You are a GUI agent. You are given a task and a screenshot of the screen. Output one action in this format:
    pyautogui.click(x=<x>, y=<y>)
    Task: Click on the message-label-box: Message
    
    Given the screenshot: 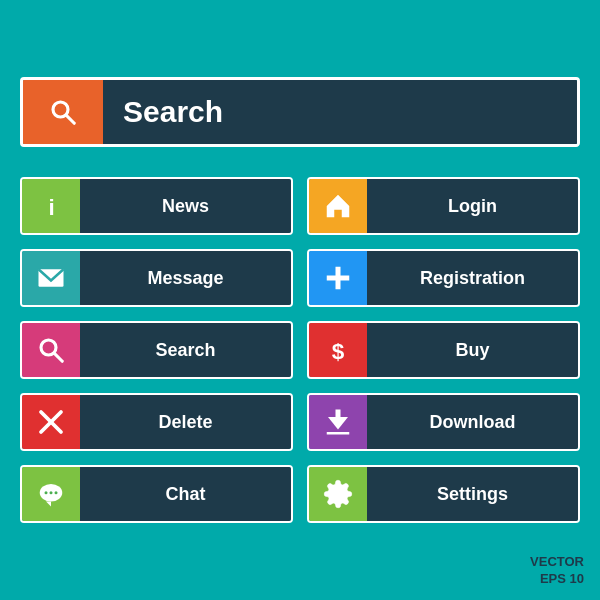 What is the action you would take?
    pyautogui.click(x=186, y=278)
    